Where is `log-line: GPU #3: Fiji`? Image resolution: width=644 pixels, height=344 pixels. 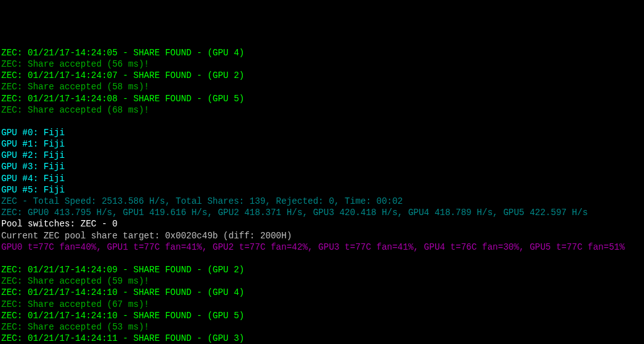 log-line: GPU #3: Fiji is located at coordinates (322, 167).